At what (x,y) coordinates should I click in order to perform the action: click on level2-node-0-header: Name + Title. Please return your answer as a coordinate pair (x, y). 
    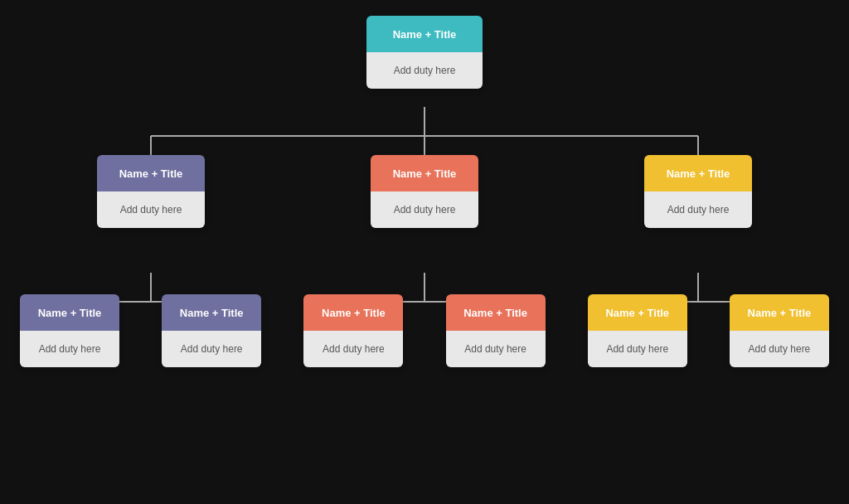
    Looking at the image, I should click on (151, 173).